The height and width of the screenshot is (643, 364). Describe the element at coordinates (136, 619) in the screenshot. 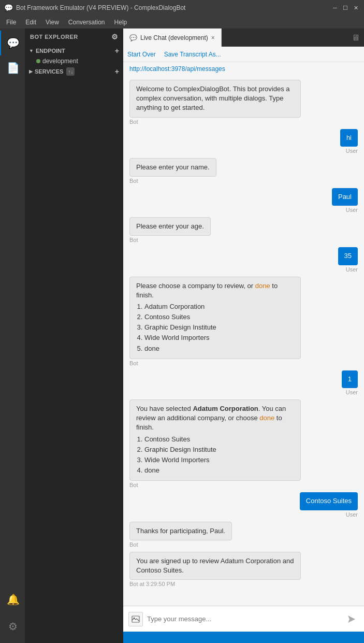

I see `image-icon` at that location.